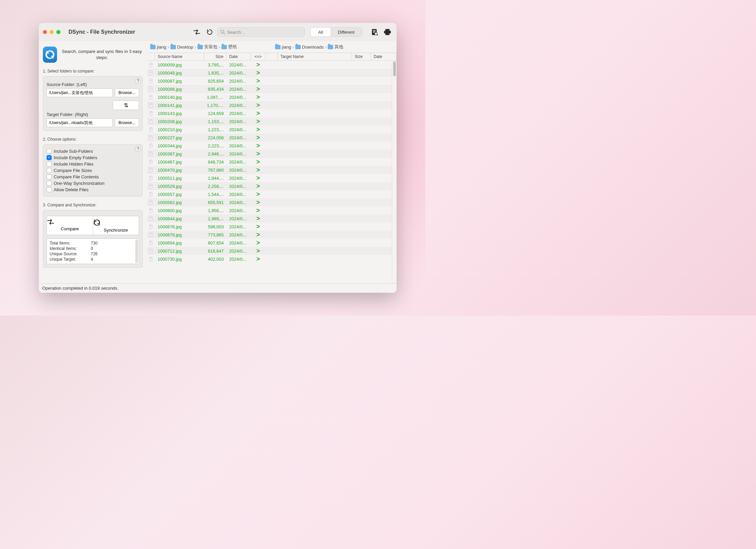 The width and height of the screenshot is (756, 549). I want to click on option-1: Include Empty Folders, so click(93, 158).